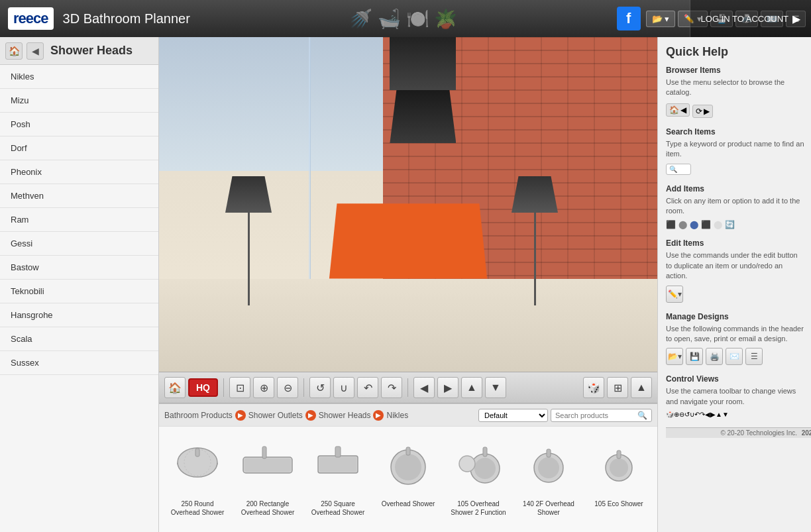 Image resolution: width=811 pixels, height=532 pixels. What do you see at coordinates (643, 415) in the screenshot?
I see `search-icon: 🔍` at bounding box center [643, 415].